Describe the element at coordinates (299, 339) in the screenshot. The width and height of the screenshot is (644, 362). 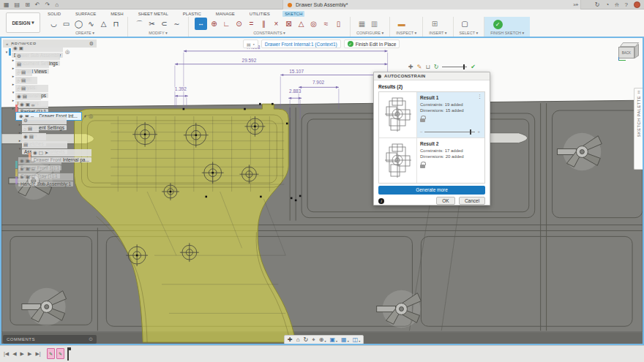
I see `fit-icon: ⌂` at that location.